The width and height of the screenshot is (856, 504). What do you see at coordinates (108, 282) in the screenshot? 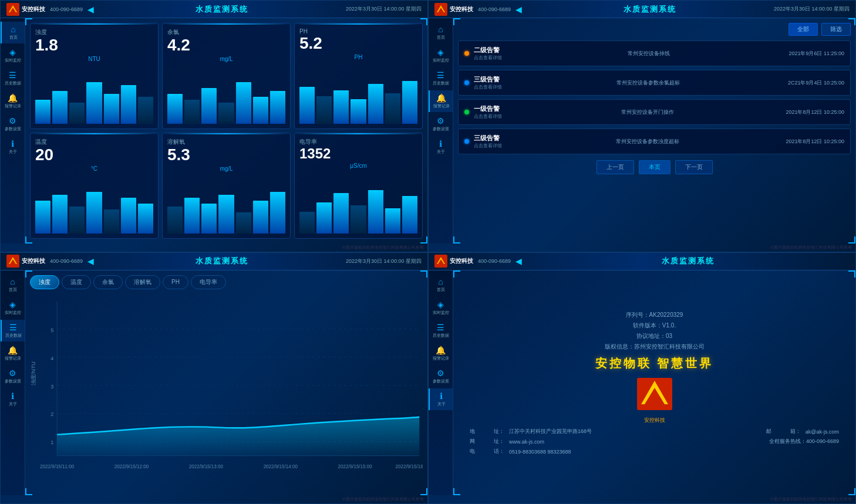
I see `tab-chlorine: 余氯` at bounding box center [108, 282].